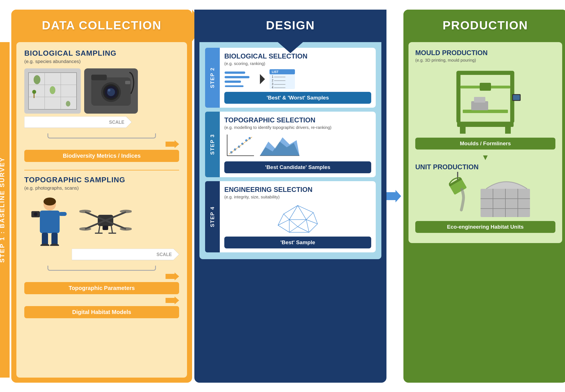 This screenshot has height=392, width=565. What do you see at coordinates (102, 123) in the screenshot?
I see `bio-scale: SCALE` at bounding box center [102, 123].